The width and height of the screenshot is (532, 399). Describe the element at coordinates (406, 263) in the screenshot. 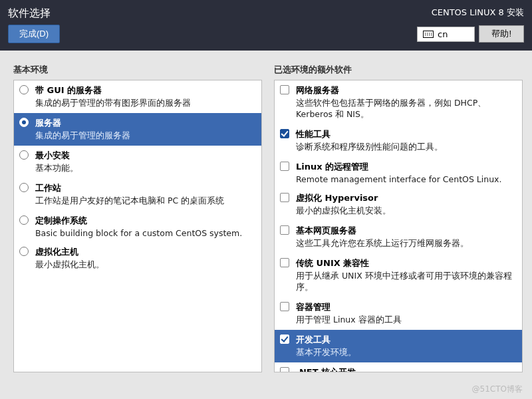

I see `addon-name: 传统 UNIX 兼容性` at that location.